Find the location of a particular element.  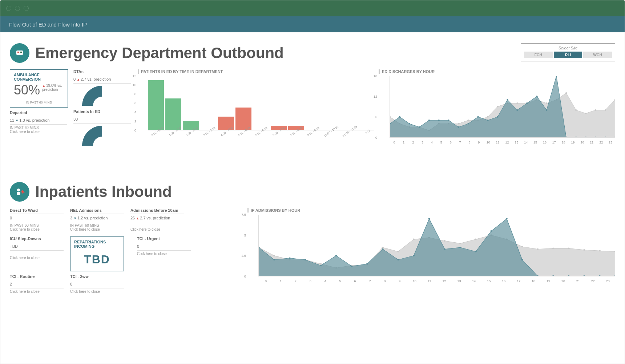

minimize-icon is located at coordinates (17, 8).